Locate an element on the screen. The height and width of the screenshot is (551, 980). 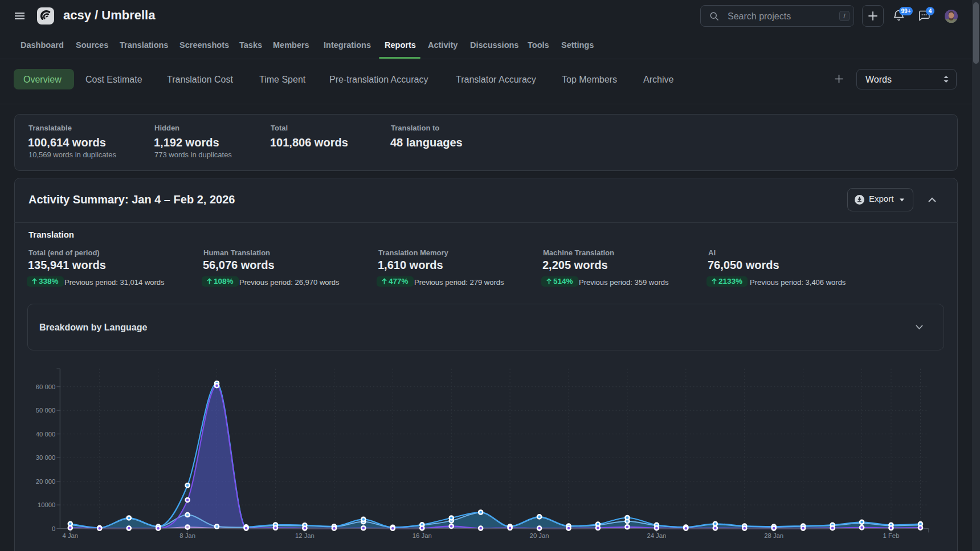
svg-text: 4 Jan is located at coordinates (70, 536).